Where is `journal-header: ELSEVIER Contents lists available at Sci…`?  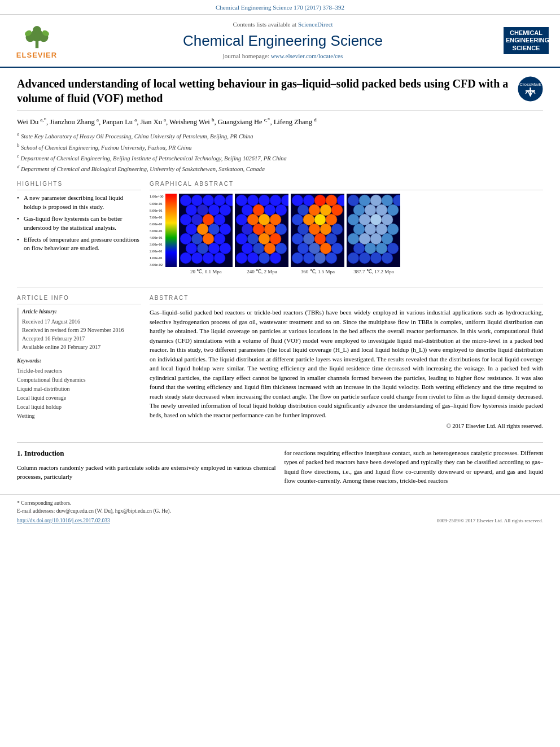 journal-header: ELSEVIER Contents lists available at Sci… is located at coordinates (280, 41).